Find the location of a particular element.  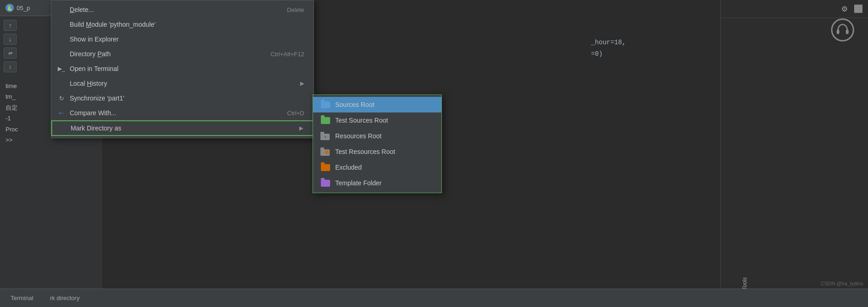

submenu-item-template-folder-label: Template Folder is located at coordinates (358, 183).